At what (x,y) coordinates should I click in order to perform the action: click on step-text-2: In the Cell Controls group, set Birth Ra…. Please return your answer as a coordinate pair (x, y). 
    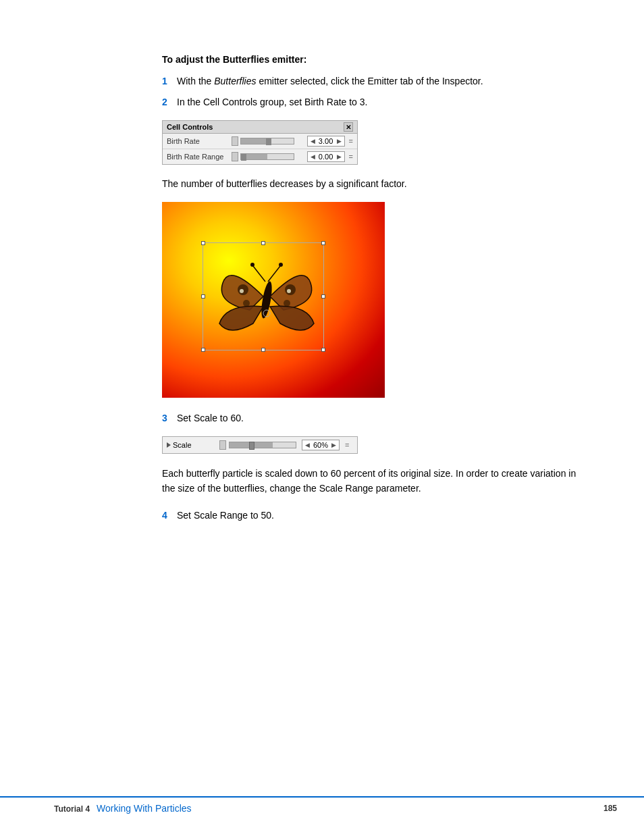
    Looking at the image, I should click on (272, 103).